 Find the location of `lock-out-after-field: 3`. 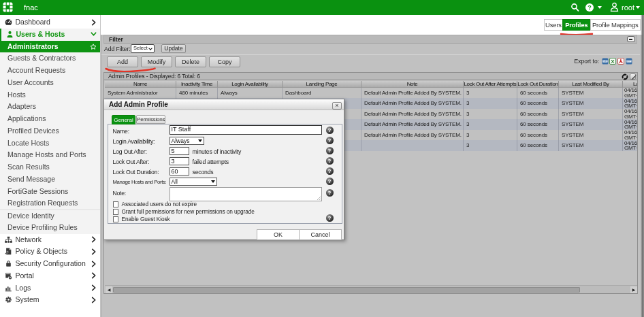

lock-out-after-field: 3 is located at coordinates (180, 161).